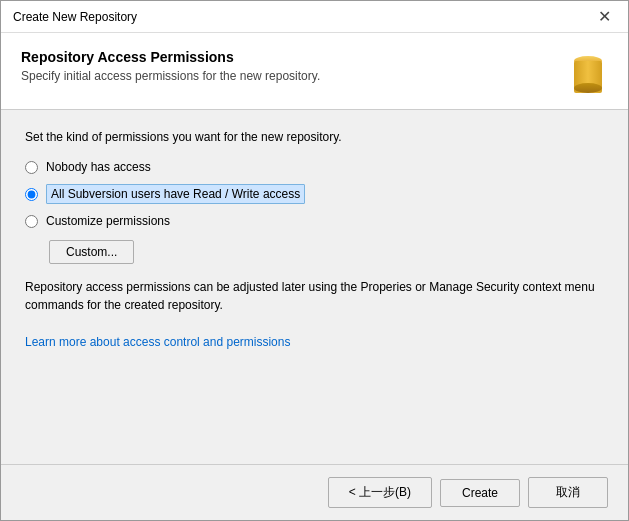 The image size is (629, 521). What do you see at coordinates (32, 168) in the screenshot?
I see `radio-nobody` at bounding box center [32, 168].